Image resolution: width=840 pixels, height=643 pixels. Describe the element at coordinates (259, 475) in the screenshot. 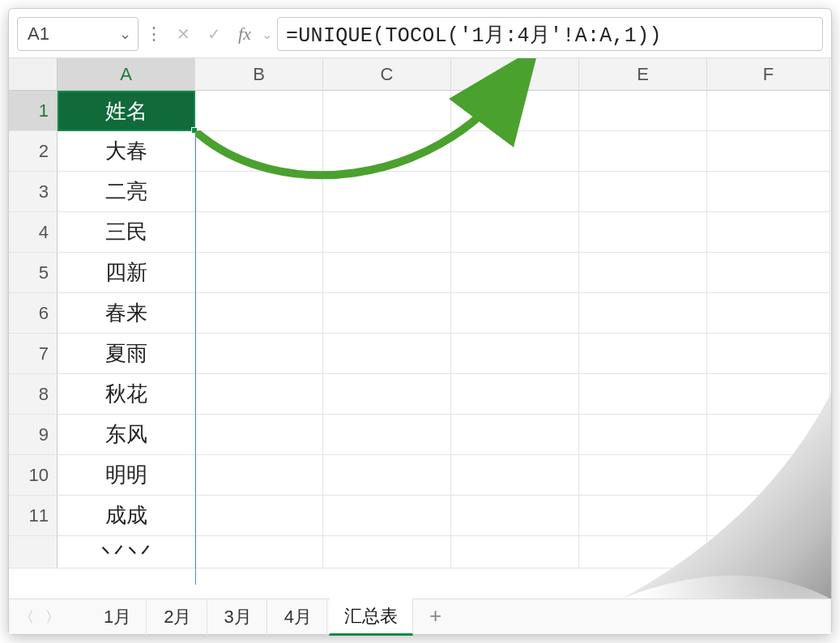

I see `cell-B10` at that location.